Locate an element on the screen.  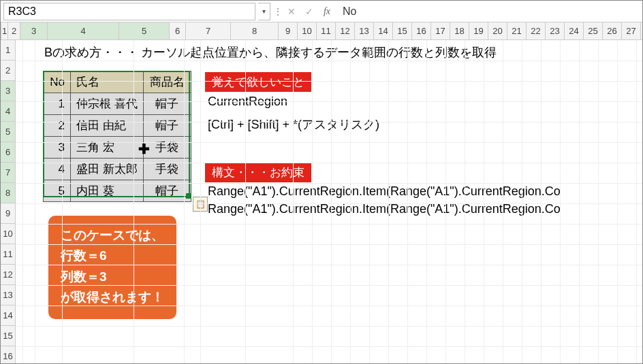
row-header: 13 is located at coordinates (8, 295).